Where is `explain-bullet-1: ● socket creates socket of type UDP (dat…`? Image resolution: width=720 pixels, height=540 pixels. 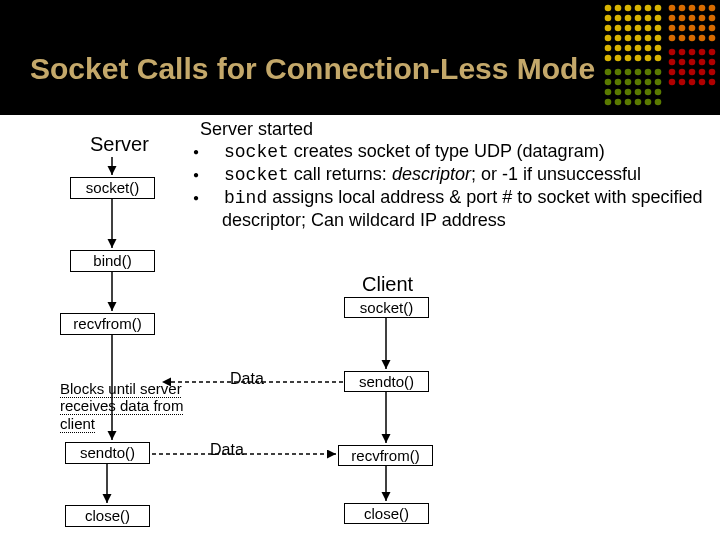
explain-bullet-1: ● socket creates socket of type UDP (dat… is located at coordinates (452, 152).